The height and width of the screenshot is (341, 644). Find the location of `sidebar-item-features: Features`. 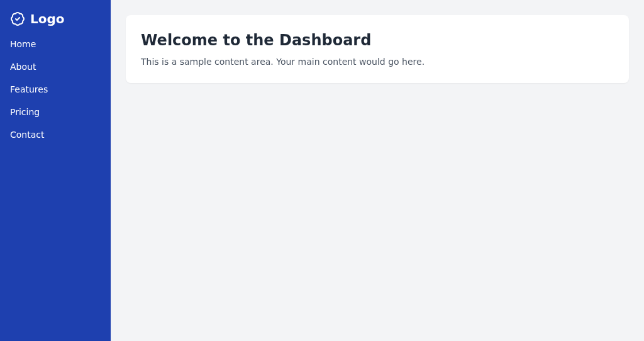

sidebar-item-features: Features is located at coordinates (55, 89).